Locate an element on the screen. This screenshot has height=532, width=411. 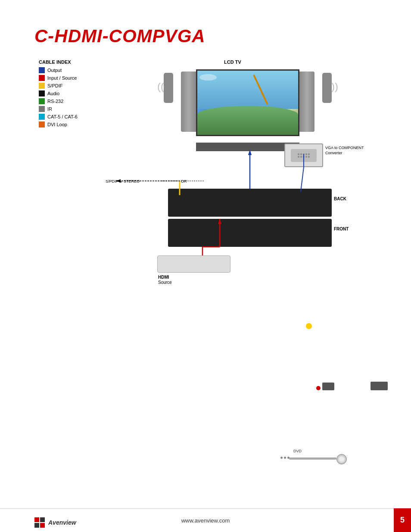
logo-sq-top-left is located at coordinates (37, 520).